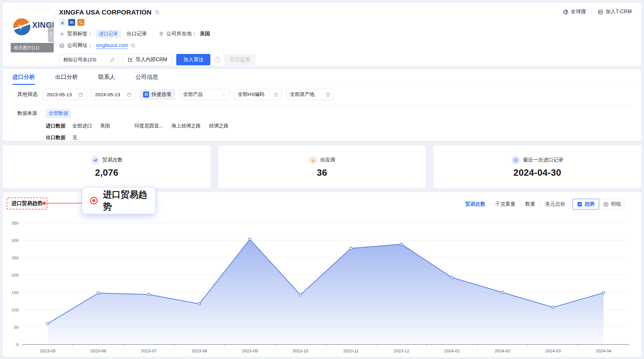  Describe the element at coordinates (112, 160) in the screenshot. I see `stat-label: 贸易次数` at that location.